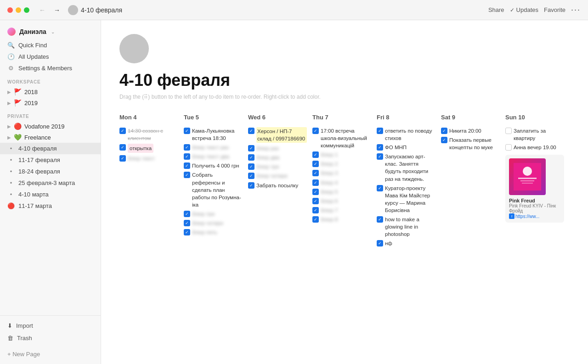 Image resolution: width=588 pixels, height=364 pixels. Describe the element at coordinates (51, 57) in the screenshot. I see `sidebar-item-all-updates: 🕐 All Updates` at that location.